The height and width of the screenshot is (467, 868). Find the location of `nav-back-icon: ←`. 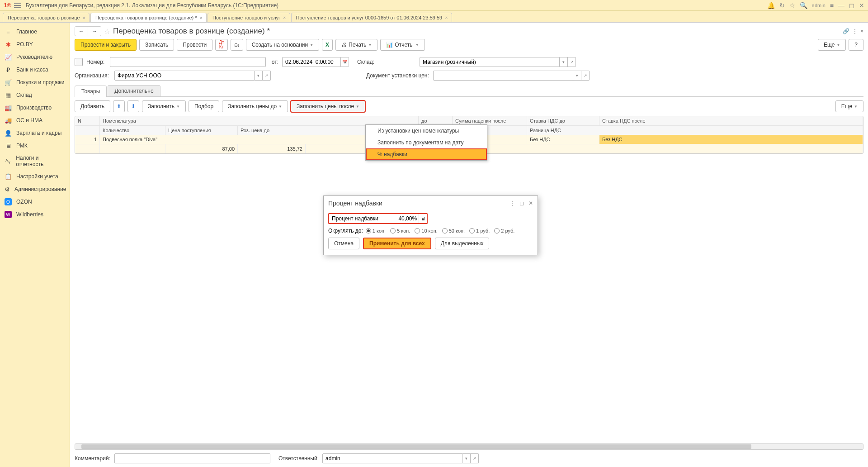

nav-back-icon: ← is located at coordinates (81, 31).